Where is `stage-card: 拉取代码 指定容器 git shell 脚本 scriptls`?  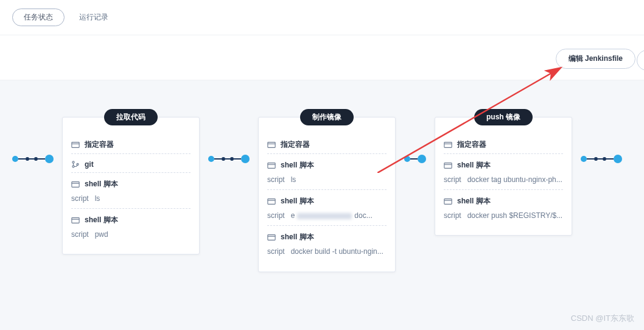
stage-card: 拉取代码 指定容器 git shell 脚本 scriptls is located at coordinates (131, 186).